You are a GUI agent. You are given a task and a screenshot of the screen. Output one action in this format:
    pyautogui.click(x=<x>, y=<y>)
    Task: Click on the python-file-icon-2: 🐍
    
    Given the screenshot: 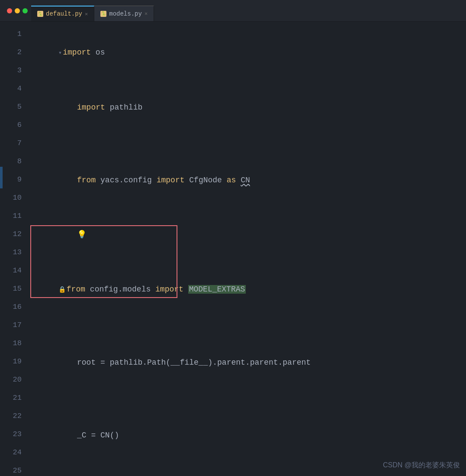 What is the action you would take?
    pyautogui.click(x=103, y=14)
    